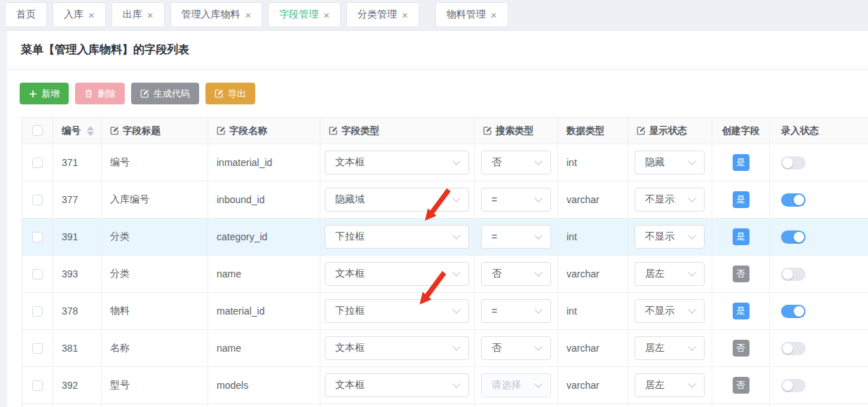  Describe the element at coordinates (432, 290) in the screenshot. I see `red-annotation-arrow` at that location.